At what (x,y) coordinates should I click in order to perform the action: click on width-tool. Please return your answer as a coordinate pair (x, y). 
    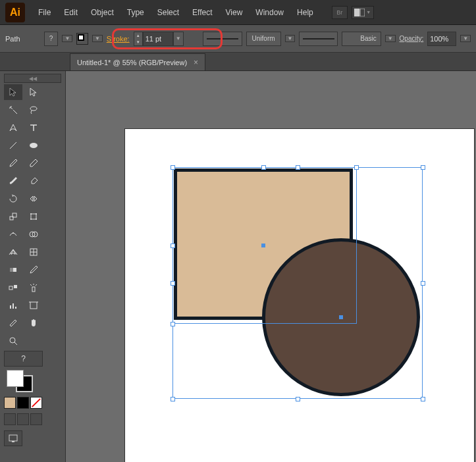
    Looking at the image, I should click on (13, 234).